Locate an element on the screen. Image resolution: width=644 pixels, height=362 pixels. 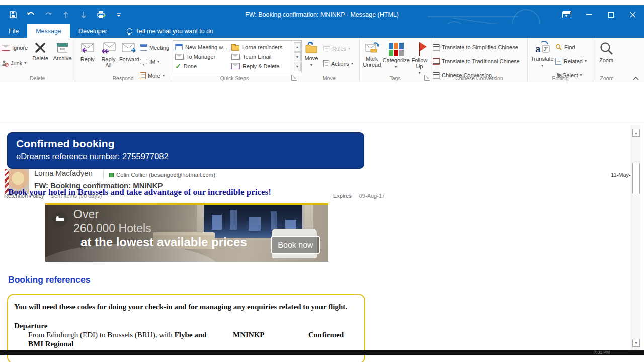
categorize-button: Categorize ▾ is located at coordinates (396, 55).